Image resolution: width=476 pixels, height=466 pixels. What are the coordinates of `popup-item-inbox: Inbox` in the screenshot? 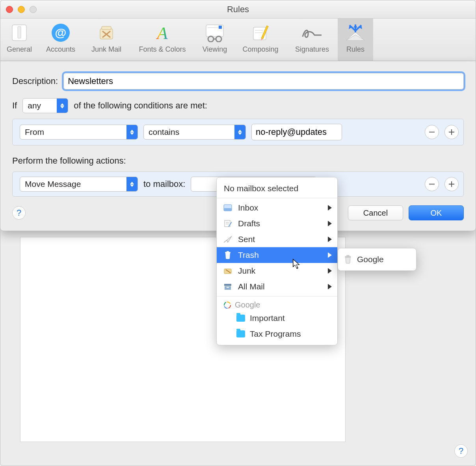 It's located at (277, 208).